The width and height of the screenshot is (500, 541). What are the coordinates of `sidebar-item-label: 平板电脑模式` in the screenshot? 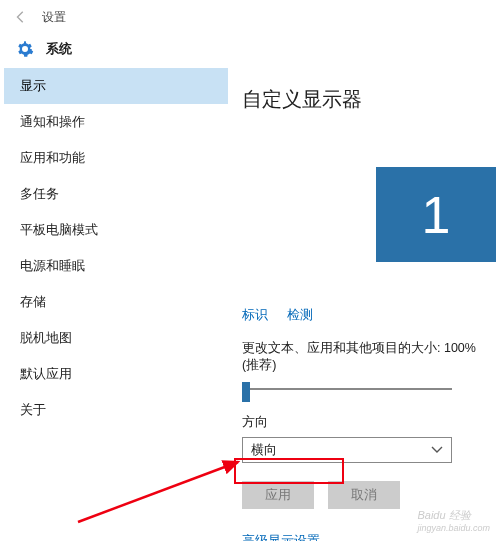 It's located at (59, 230).